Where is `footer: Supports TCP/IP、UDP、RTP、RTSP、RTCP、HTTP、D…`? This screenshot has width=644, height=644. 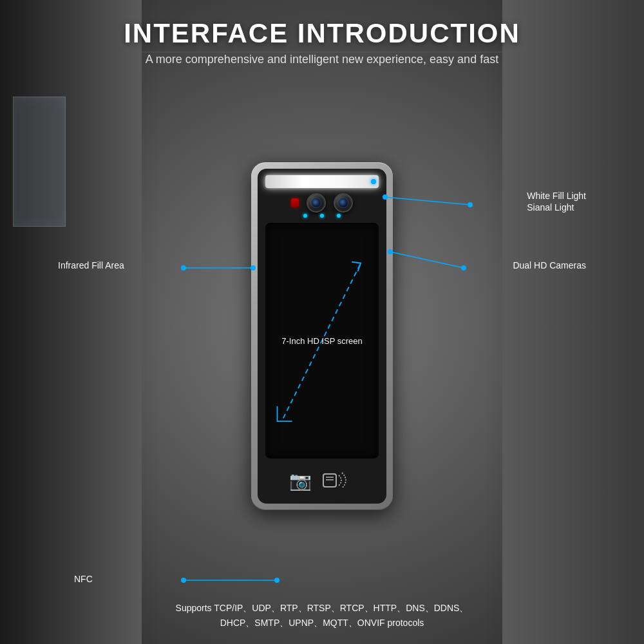 footer: Supports TCP/IP、UDP、RTP、RTSP、RTCP、HTTP、D… is located at coordinates (322, 622).